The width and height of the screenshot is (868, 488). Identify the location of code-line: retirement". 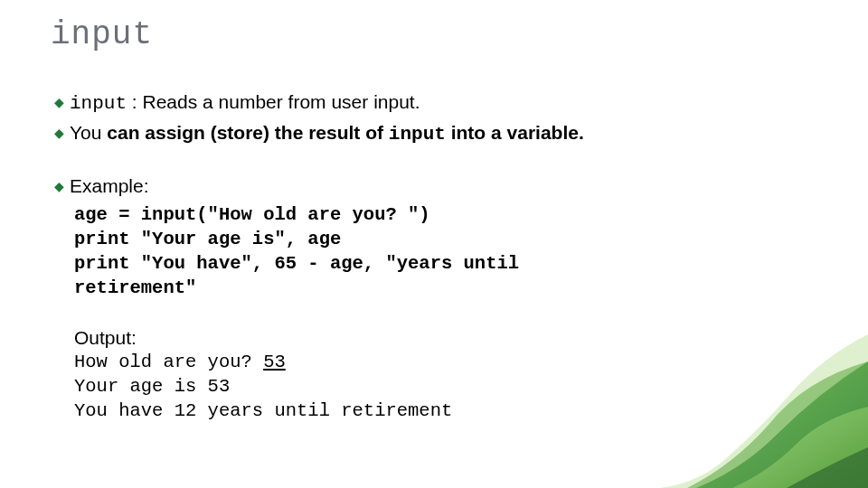
(136, 287).